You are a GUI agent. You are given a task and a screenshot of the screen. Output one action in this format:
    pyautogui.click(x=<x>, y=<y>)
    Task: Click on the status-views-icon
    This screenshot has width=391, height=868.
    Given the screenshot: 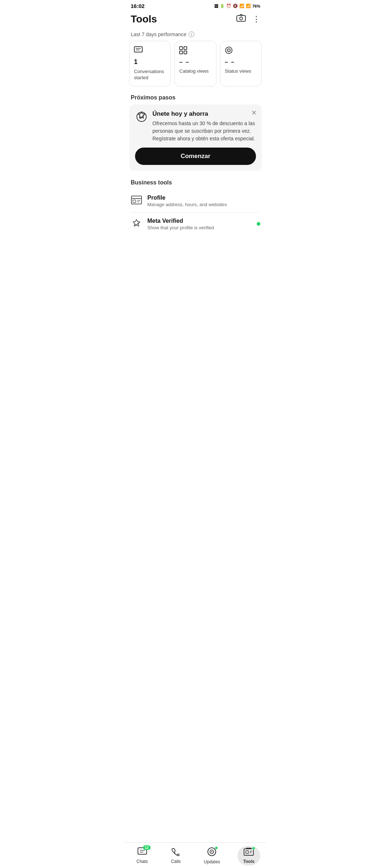 What is the action you would take?
    pyautogui.click(x=241, y=51)
    